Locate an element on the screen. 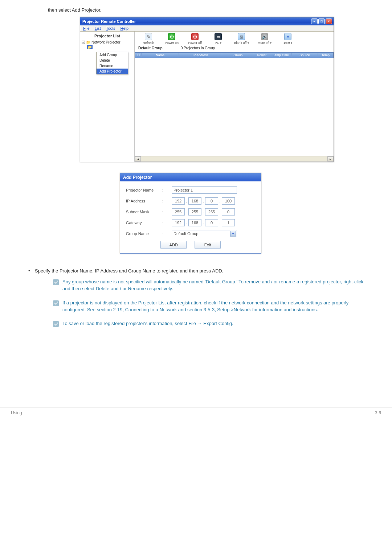 This screenshot has width=392, height=554. ip-octet-2: 168 is located at coordinates (195, 201).